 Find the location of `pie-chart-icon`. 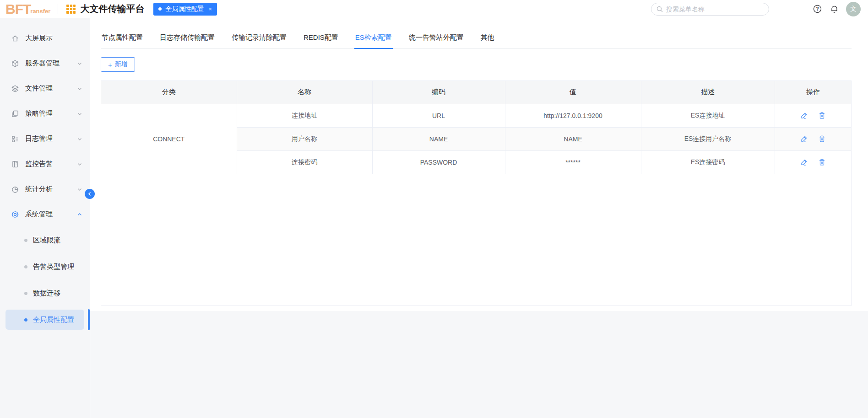

pie-chart-icon is located at coordinates (15, 189).